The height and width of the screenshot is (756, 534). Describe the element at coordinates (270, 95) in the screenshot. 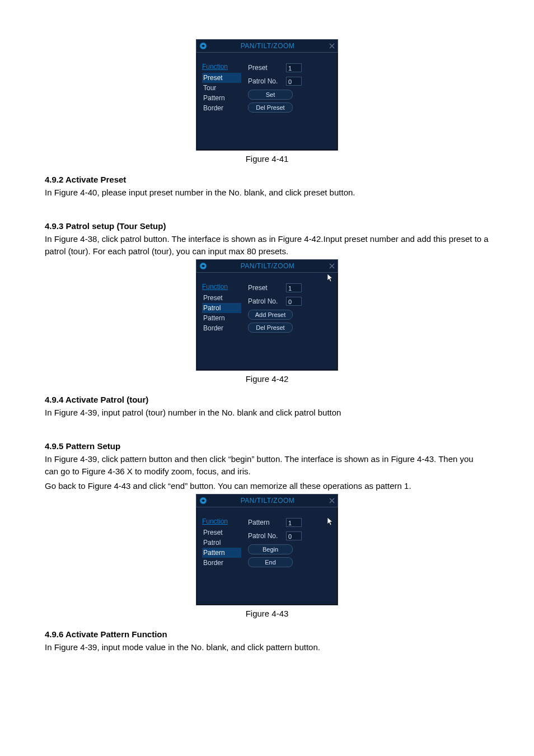

I see `set-button: Set` at that location.